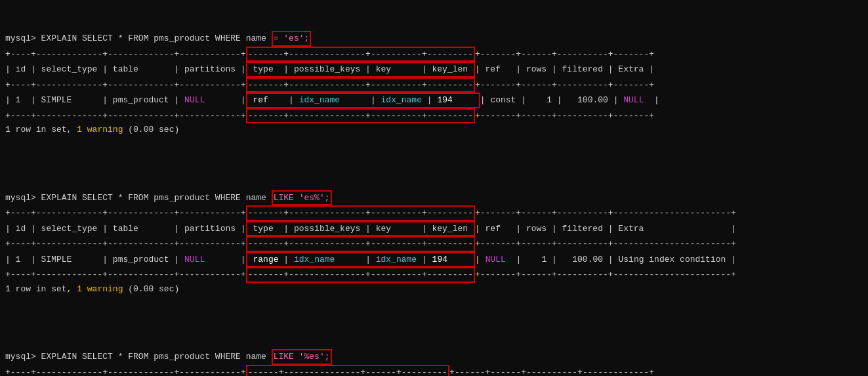 The width and height of the screenshot is (868, 376). I want to click on condition-text-2: LIKE 'es%';, so click(302, 198).